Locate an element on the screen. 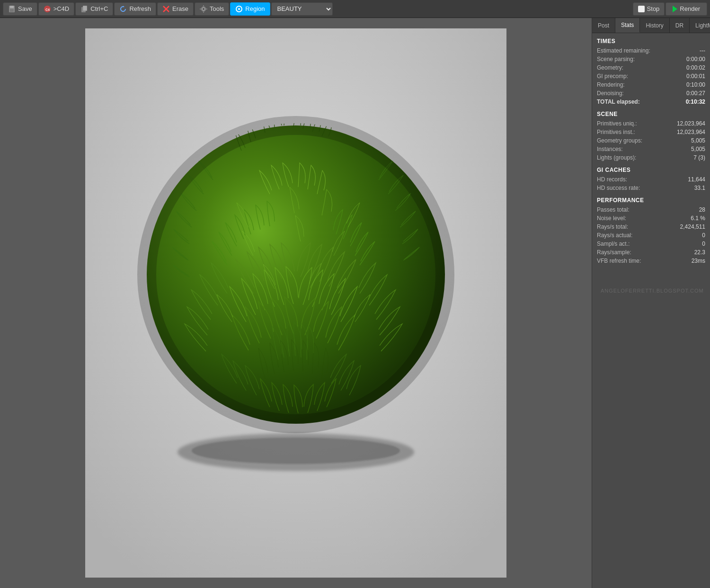 This screenshot has width=710, height=588. tab-lightmix: LightMix is located at coordinates (700, 26).